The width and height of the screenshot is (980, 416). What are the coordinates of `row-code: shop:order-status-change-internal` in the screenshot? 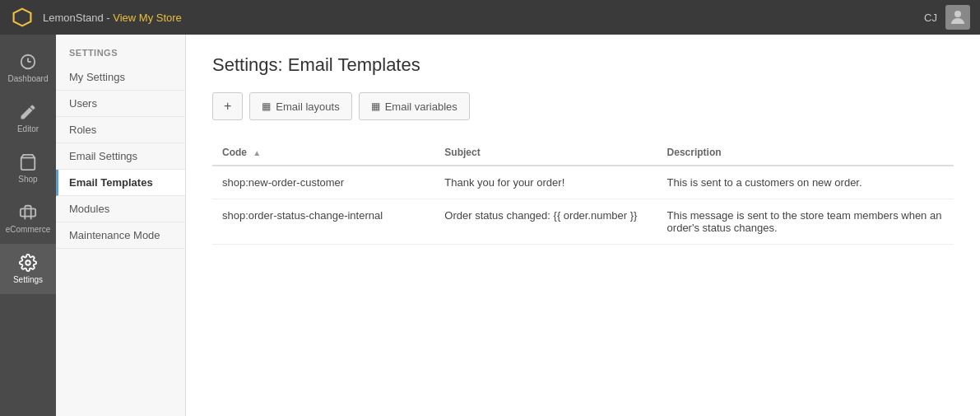 It's located at (323, 222).